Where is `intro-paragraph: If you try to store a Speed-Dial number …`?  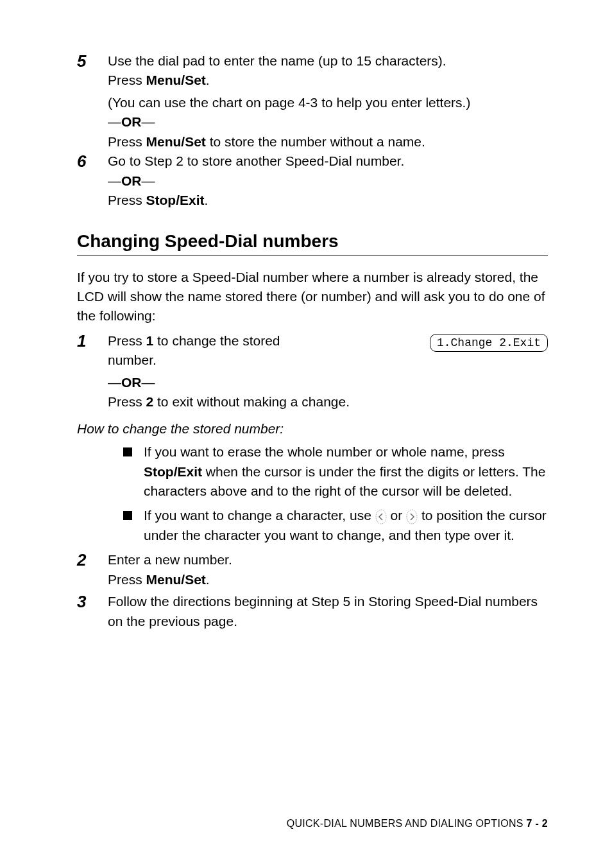
intro-paragraph: If you try to store a Speed-Dial number … is located at coordinates (312, 297).